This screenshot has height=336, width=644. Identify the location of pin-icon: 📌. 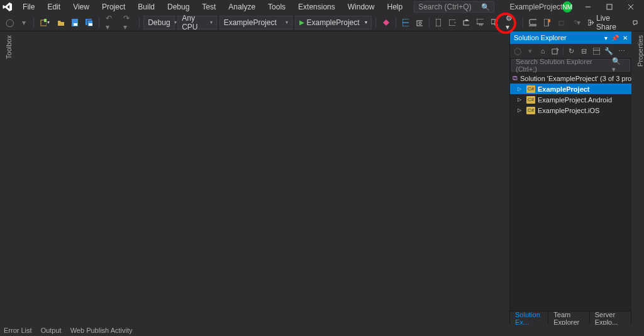
(615, 38).